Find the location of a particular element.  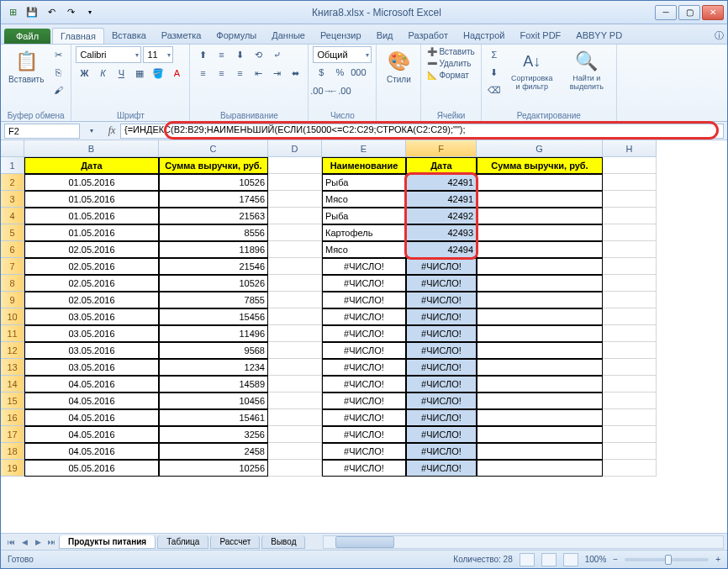

percent-button: % is located at coordinates (340, 72).